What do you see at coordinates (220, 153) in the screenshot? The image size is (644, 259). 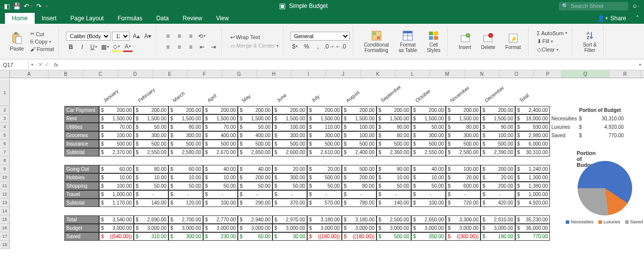 I see `cell: $2,670.00` at bounding box center [220, 153].